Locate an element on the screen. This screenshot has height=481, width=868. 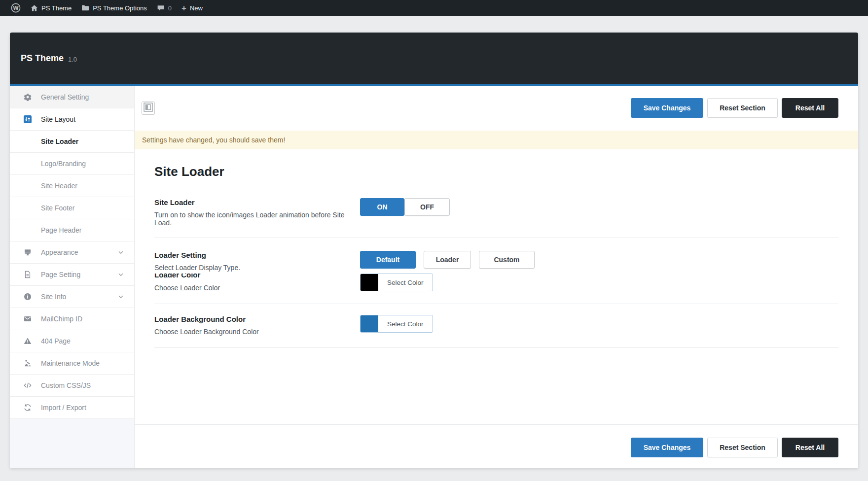
comments-count: 0 is located at coordinates (170, 8).